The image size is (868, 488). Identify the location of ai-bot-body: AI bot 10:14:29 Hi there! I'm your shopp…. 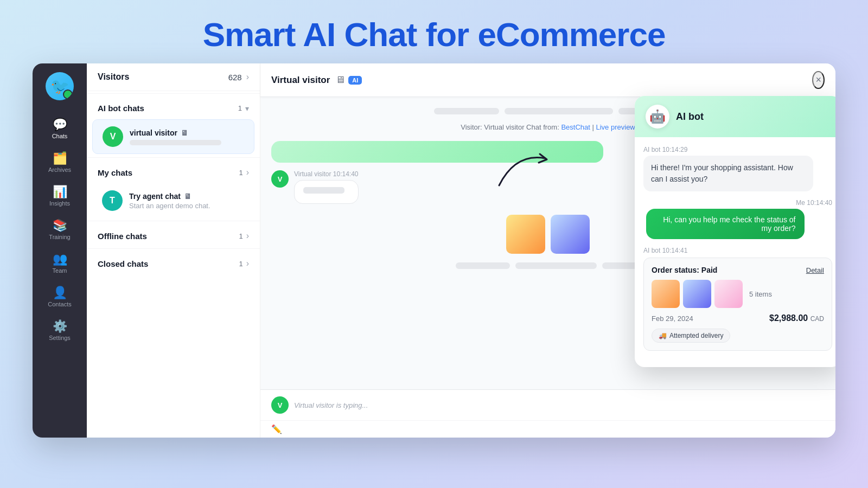
(735, 252).